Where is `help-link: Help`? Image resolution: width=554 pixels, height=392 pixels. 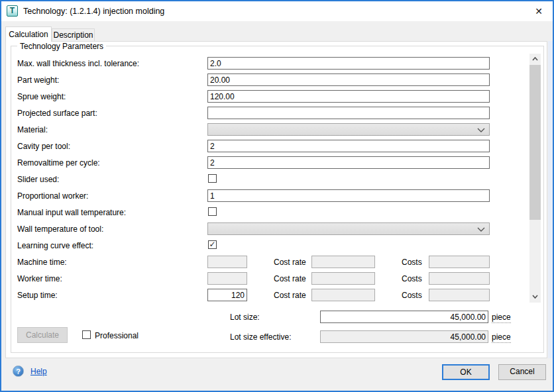 help-link: Help is located at coordinates (38, 371).